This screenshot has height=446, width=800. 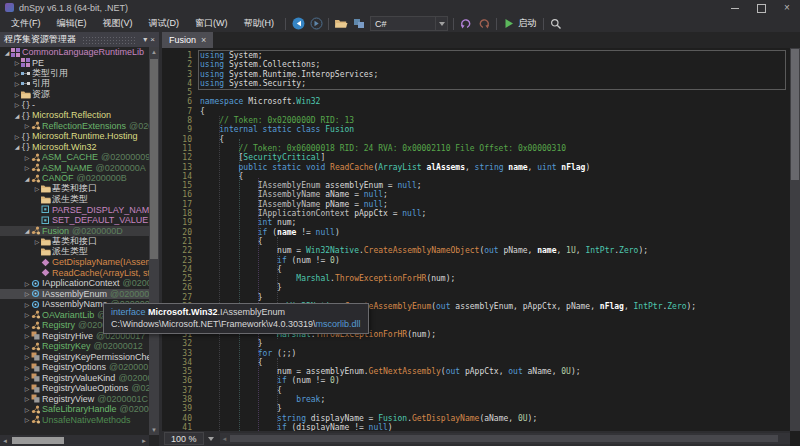 I want to click on open-file-button, so click(x=341, y=24).